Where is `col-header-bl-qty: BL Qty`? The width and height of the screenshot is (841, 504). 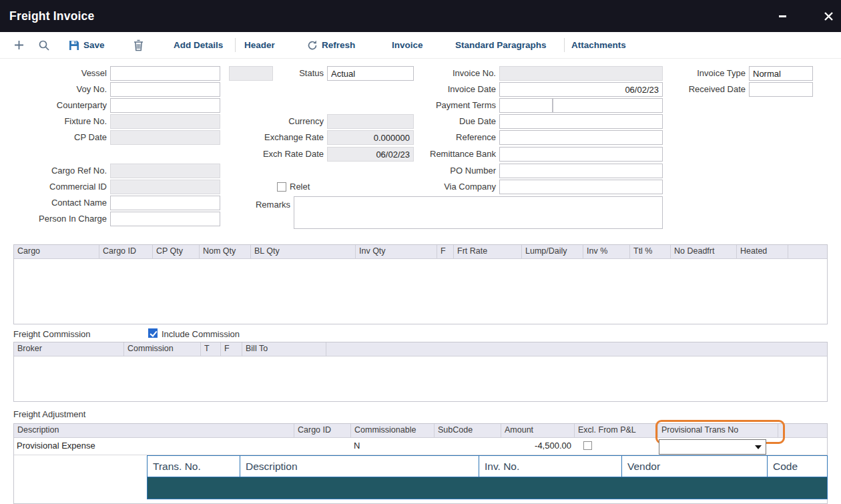 col-header-bl-qty: BL Qty is located at coordinates (303, 252).